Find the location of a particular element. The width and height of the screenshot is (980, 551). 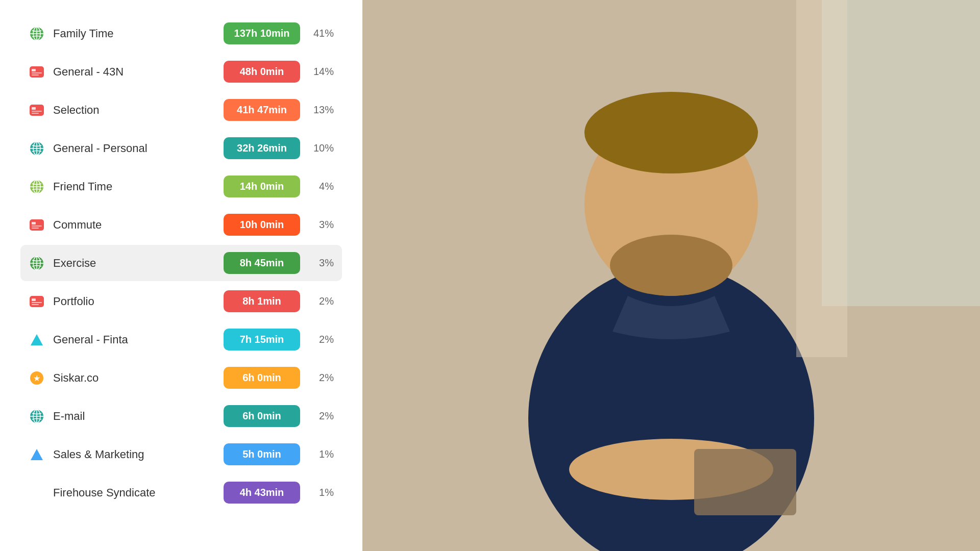

list-item: General - Personal 32h 26min 10% is located at coordinates (181, 148).